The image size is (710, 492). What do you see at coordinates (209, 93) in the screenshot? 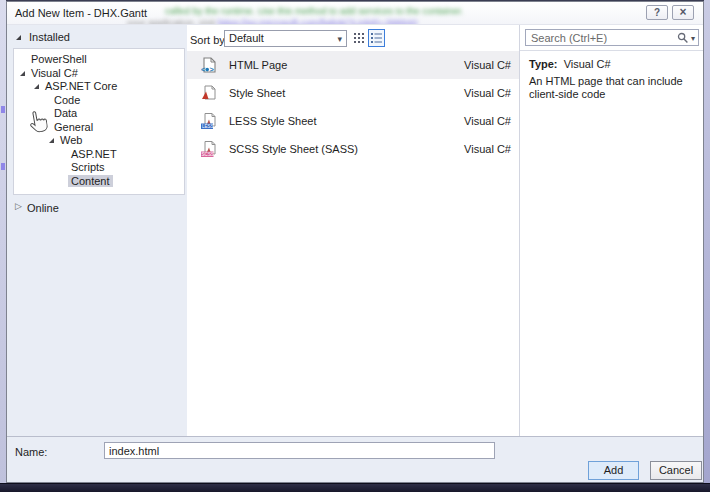
I see `style-sheet-icon` at bounding box center [209, 93].